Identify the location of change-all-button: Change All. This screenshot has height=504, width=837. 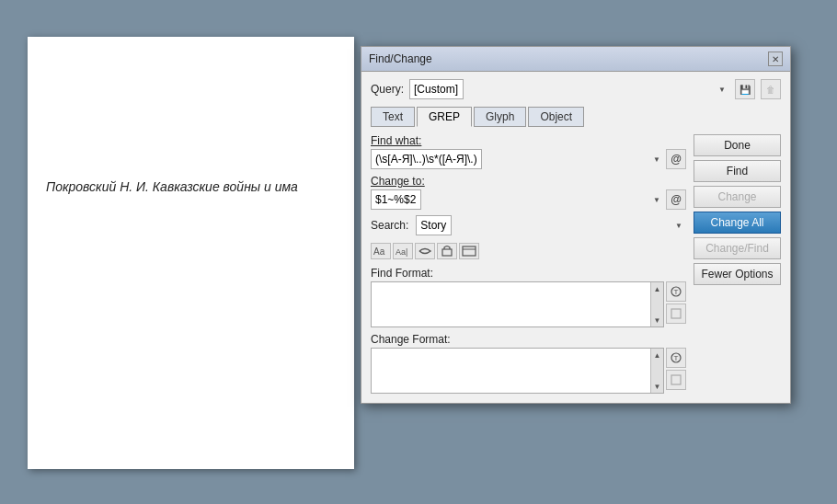
(738, 223).